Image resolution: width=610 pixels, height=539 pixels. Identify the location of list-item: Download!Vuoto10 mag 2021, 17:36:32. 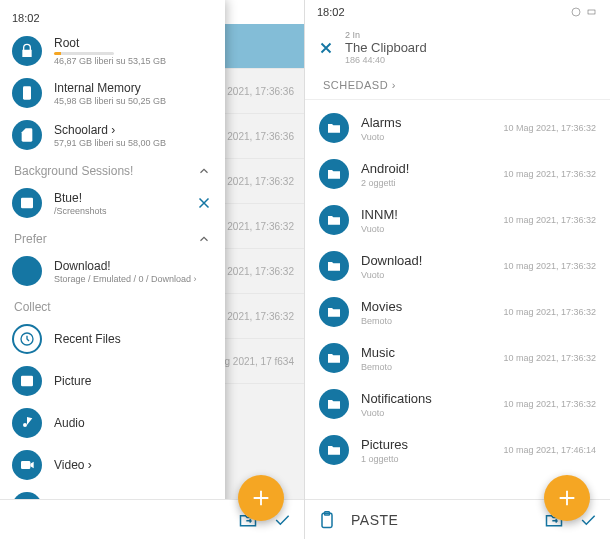
(458, 266).